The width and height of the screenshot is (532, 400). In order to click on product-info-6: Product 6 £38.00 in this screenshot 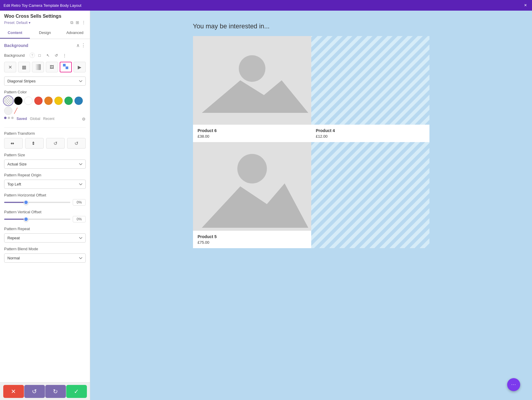, I will do `click(252, 134)`.